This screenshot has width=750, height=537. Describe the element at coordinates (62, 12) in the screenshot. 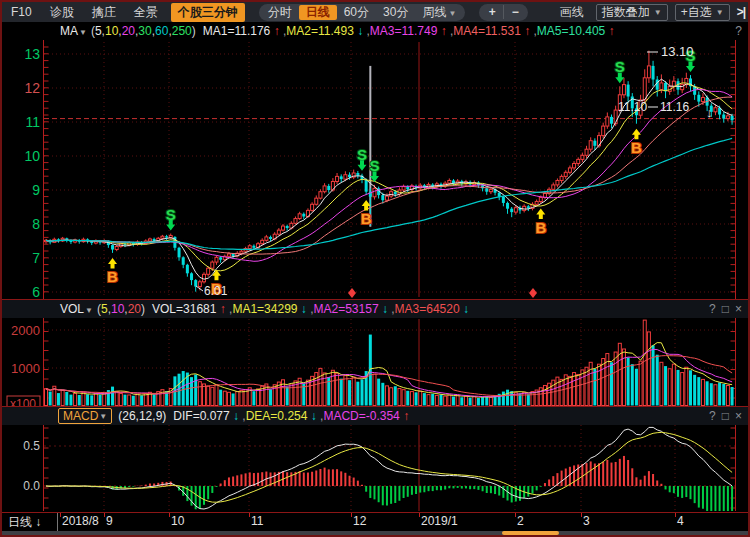

I see `menu-zhengu: 诊股` at that location.